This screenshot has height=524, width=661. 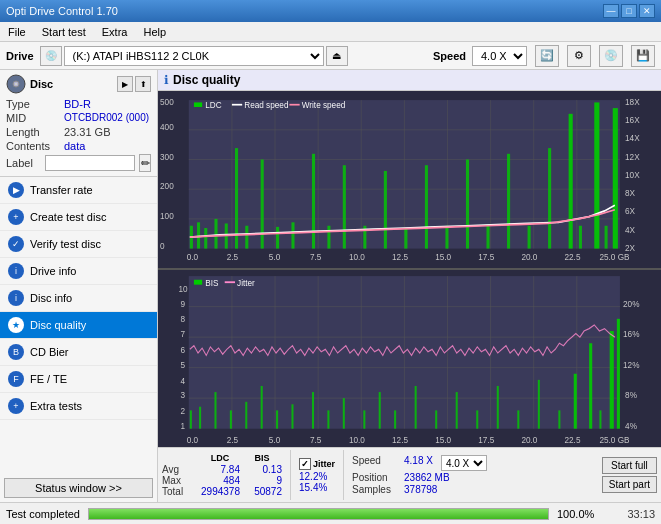 I want to click on samples-label: Samples, so click(x=376, y=490).